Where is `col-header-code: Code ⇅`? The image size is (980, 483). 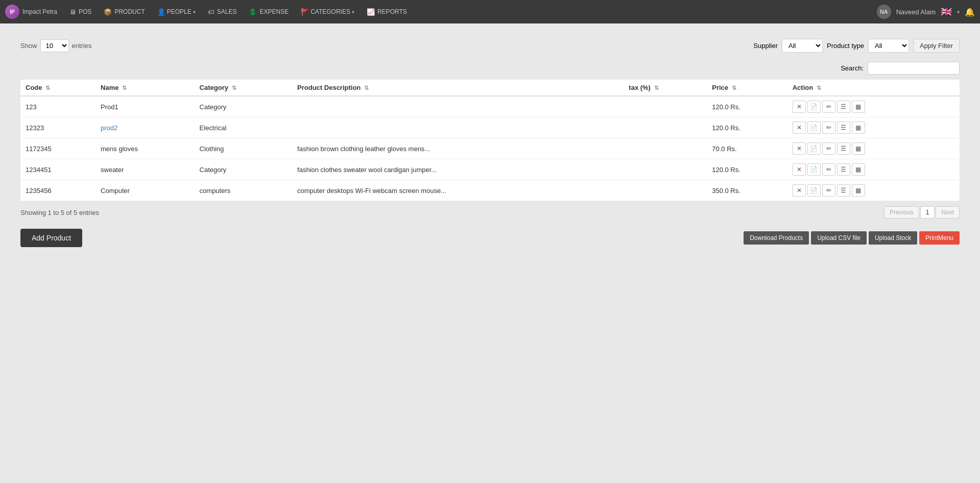 col-header-code: Code ⇅ is located at coordinates (58, 88).